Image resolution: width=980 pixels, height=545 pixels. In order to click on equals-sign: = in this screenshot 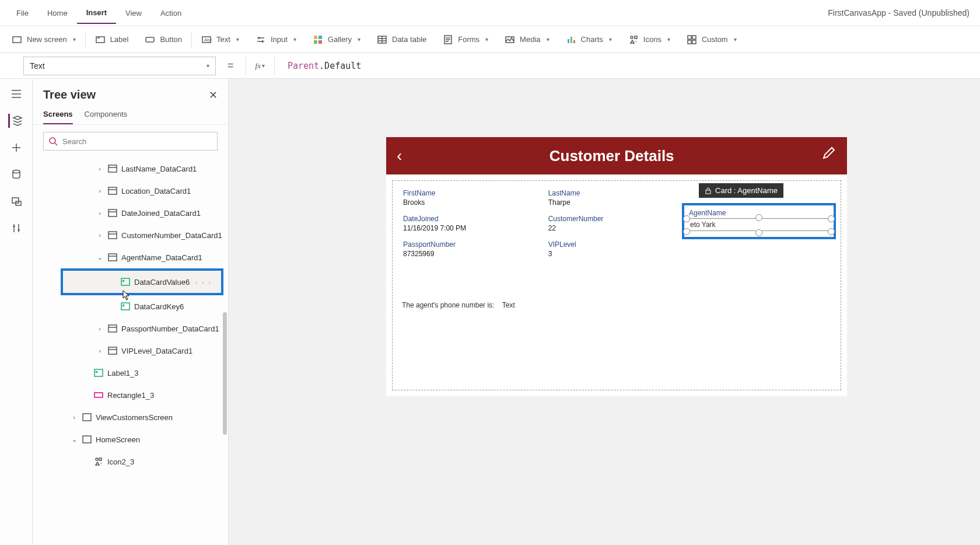, I will do `click(231, 65)`.